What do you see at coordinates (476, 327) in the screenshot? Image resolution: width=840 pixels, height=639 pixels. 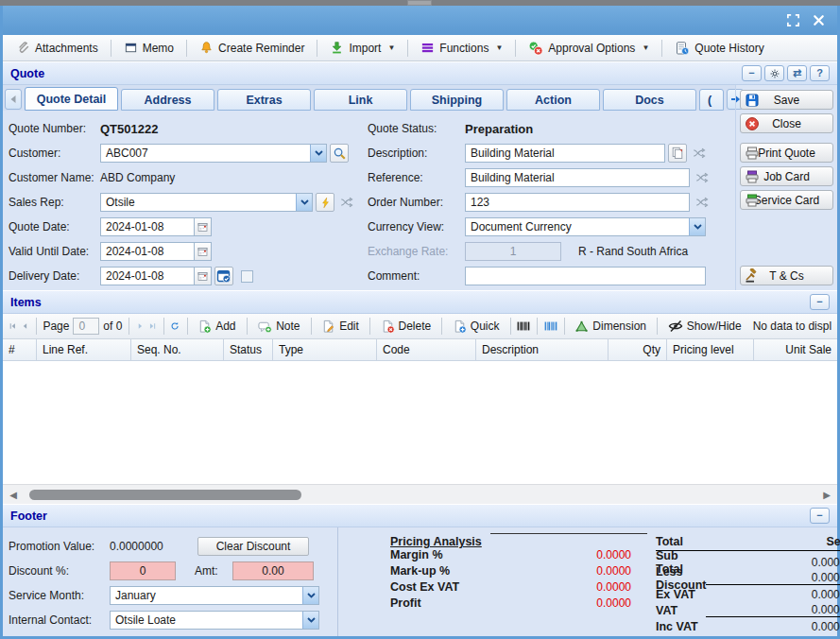 I see `quick-add-button: Quick` at bounding box center [476, 327].